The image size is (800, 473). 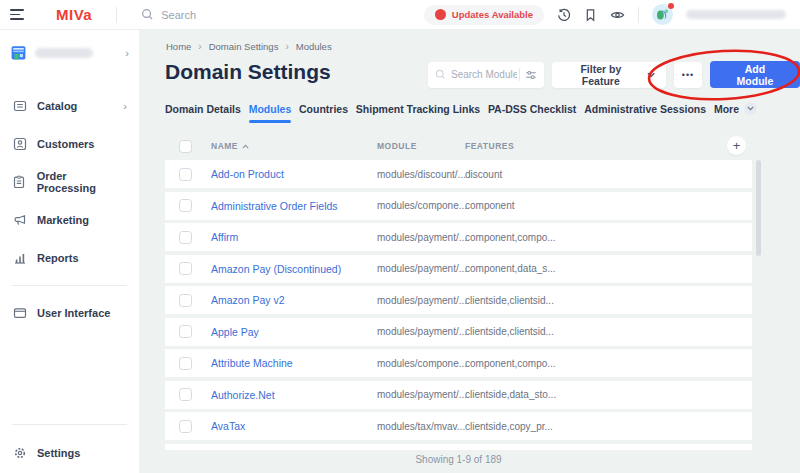 I want to click on table-row: Apple Pay modules/payment/... clientside…, so click(x=458, y=332).